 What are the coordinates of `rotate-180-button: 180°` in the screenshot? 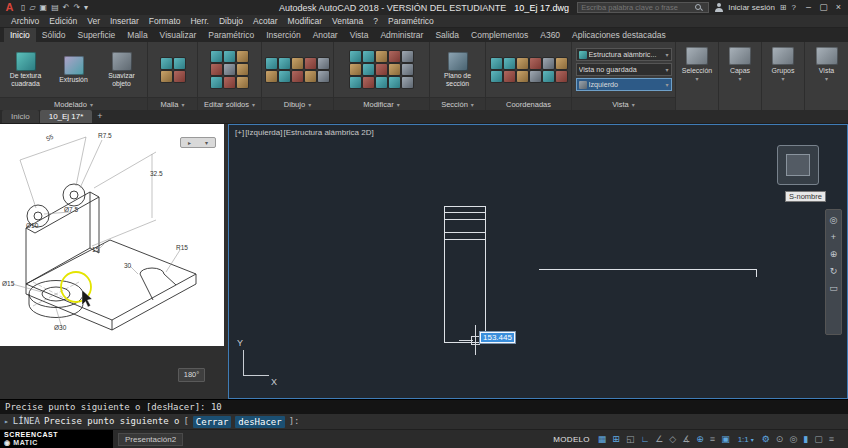 It's located at (192, 375).